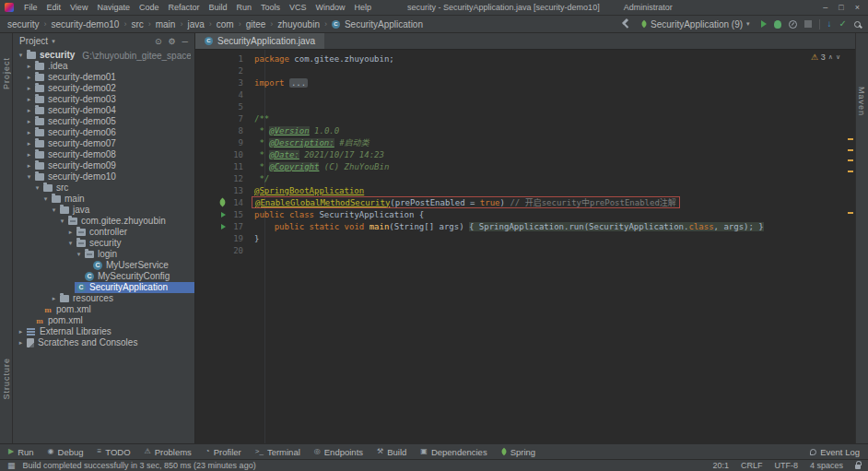 This screenshot has width=868, height=471. Describe the element at coordinates (520, 166) in the screenshot. I see `code-line-11: 11 * @Copyright (C) ZhuYouBin` at that location.